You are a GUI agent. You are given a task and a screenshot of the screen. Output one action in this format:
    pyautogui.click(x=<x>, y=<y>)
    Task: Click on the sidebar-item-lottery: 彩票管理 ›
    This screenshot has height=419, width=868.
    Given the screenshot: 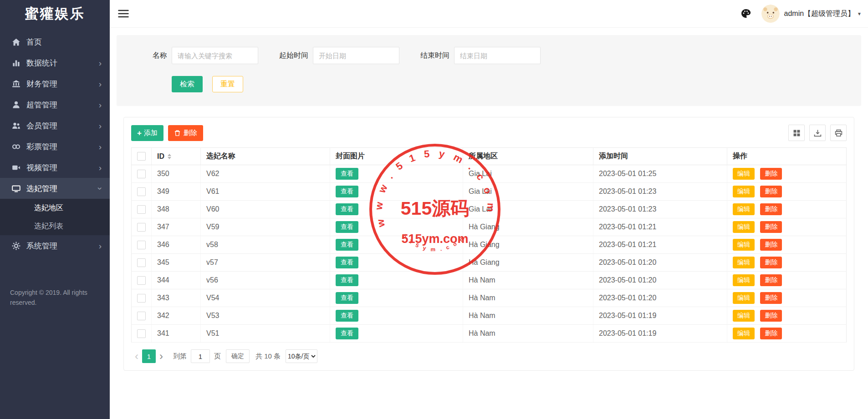 What is the action you would take?
    pyautogui.click(x=55, y=146)
    